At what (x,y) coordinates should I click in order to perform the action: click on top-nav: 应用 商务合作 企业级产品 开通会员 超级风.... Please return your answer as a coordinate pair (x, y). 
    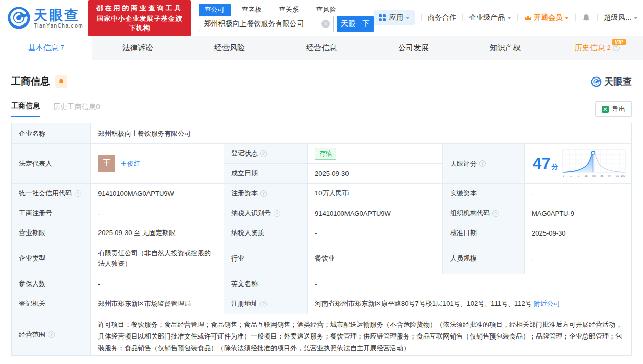
    Looking at the image, I should click on (506, 18).